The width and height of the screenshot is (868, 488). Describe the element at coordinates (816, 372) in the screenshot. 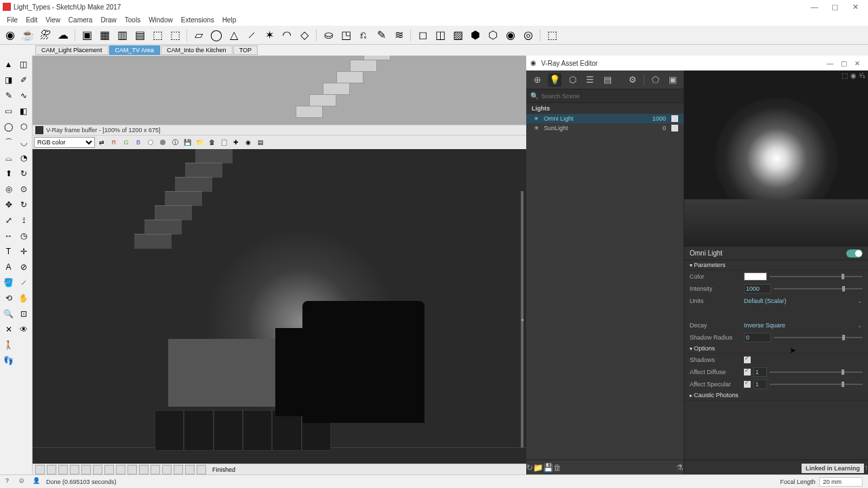

I see `affect-diffuse-slider` at that location.